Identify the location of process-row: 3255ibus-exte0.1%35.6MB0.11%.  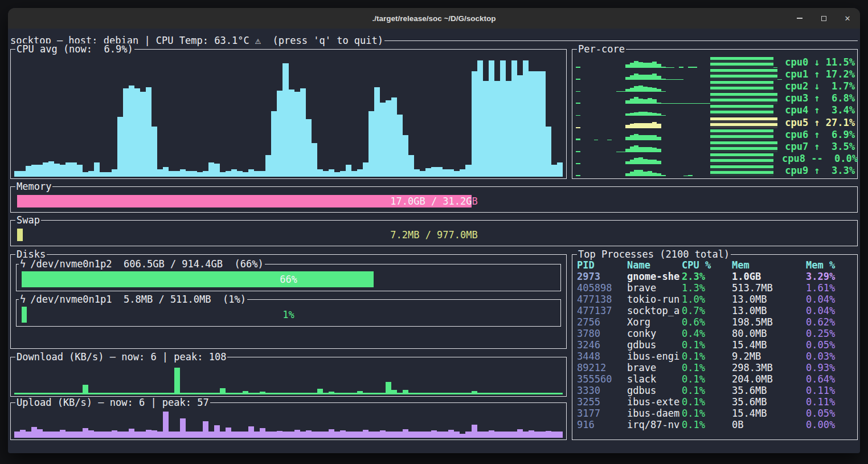
(715, 402).